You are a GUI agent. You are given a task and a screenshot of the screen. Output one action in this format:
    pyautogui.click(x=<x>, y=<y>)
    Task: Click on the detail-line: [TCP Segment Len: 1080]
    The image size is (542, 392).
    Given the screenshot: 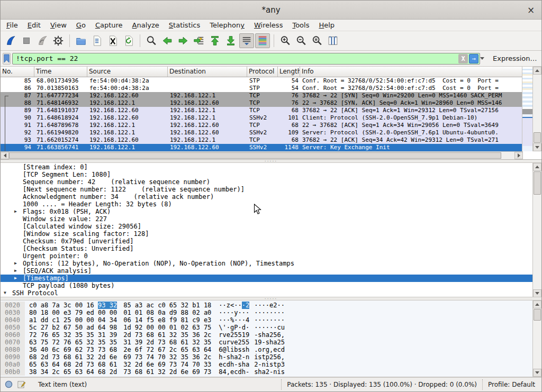 What is the action you would take?
    pyautogui.click(x=271, y=175)
    